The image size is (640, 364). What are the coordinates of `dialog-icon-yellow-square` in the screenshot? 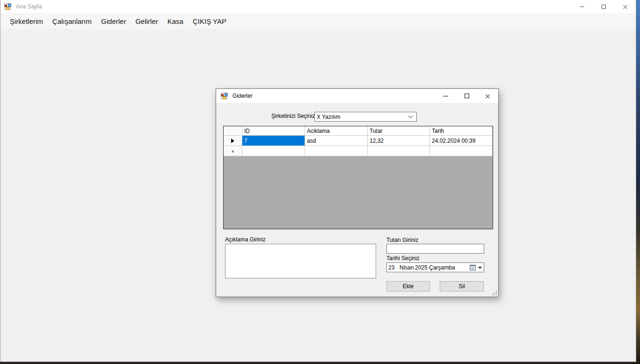 It's located at (225, 98).